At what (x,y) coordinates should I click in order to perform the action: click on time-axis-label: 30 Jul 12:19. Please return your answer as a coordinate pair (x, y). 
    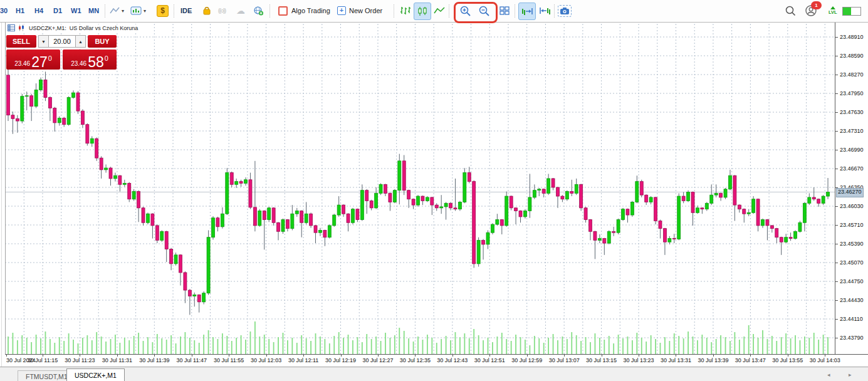
    Looking at the image, I should click on (341, 360).